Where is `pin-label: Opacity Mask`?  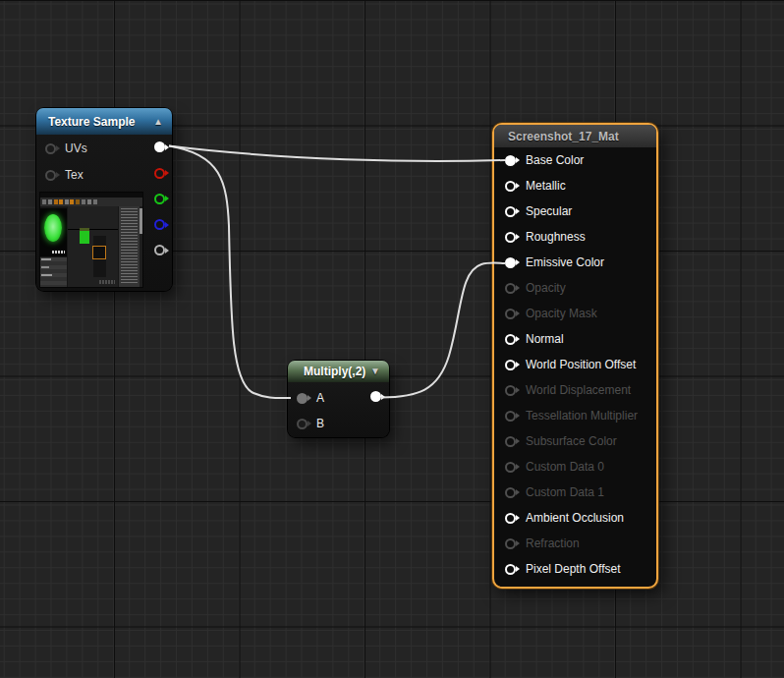
pin-label: Opacity Mask is located at coordinates (562, 313).